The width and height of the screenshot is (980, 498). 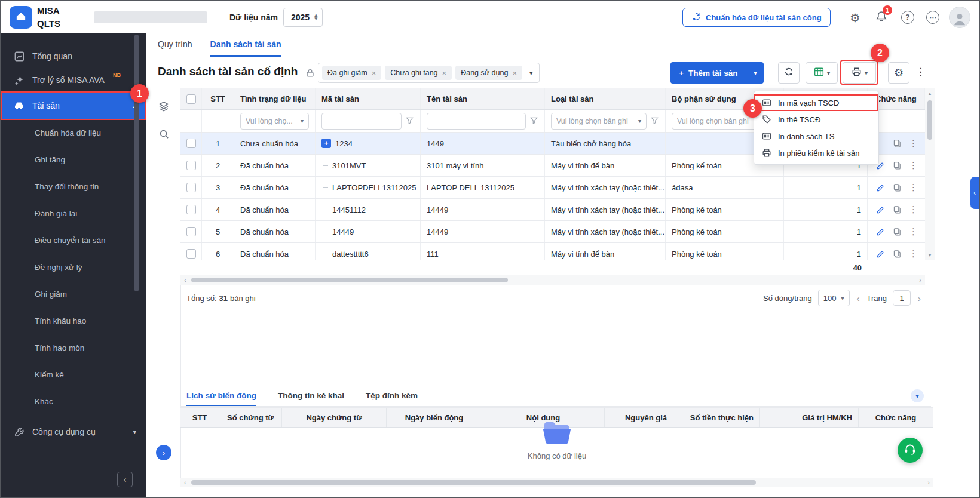 What do you see at coordinates (362, 121) in the screenshot?
I see `code-filter-input` at bounding box center [362, 121].